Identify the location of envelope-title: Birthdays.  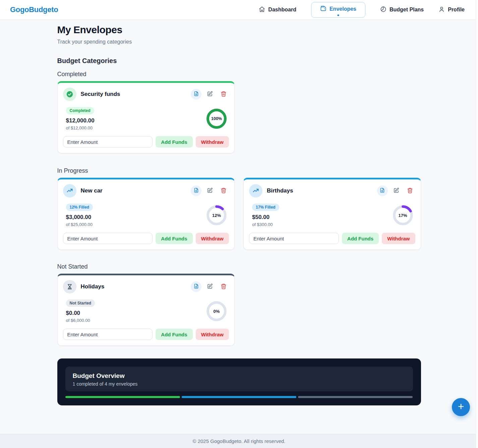
(320, 191).